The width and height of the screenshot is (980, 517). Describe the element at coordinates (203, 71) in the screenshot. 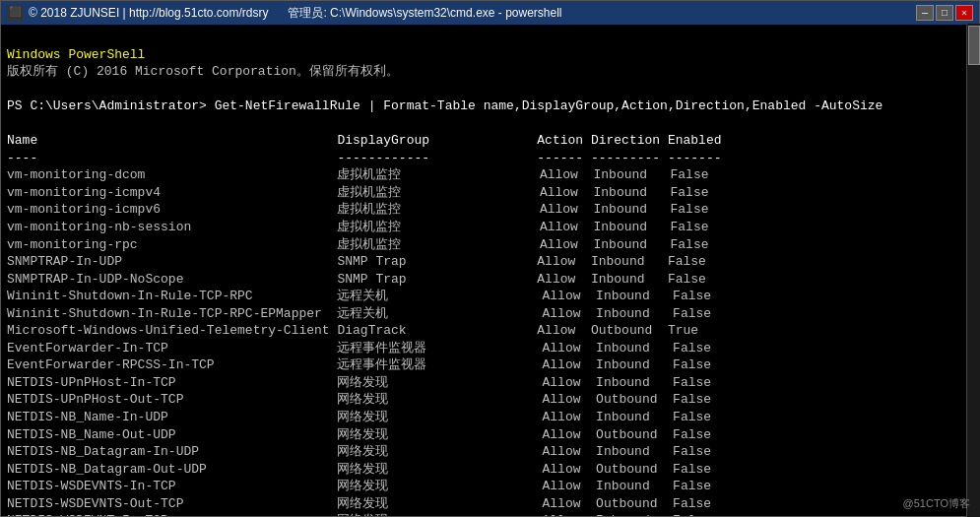

I see `ps-line2: 版权所有 (C) 2016 Microsoft Corporation。保留所有…` at that location.